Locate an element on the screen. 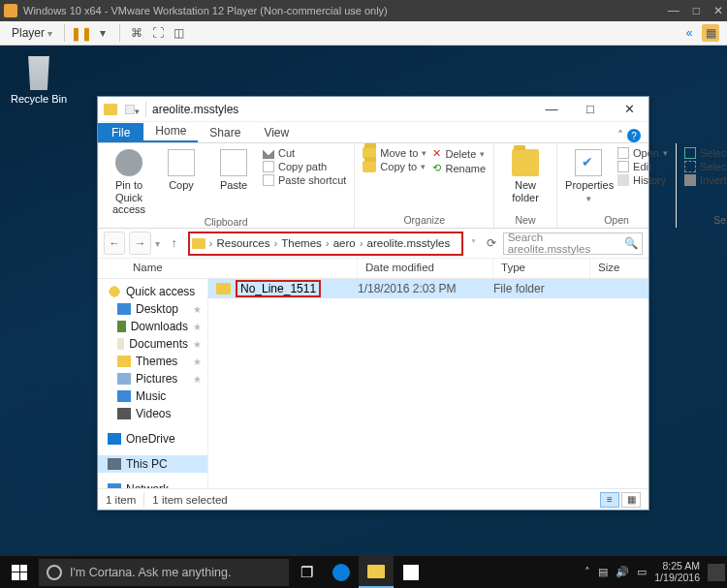  pin-to-quick-access-button: Pin to Quick access is located at coordinates (129, 182).